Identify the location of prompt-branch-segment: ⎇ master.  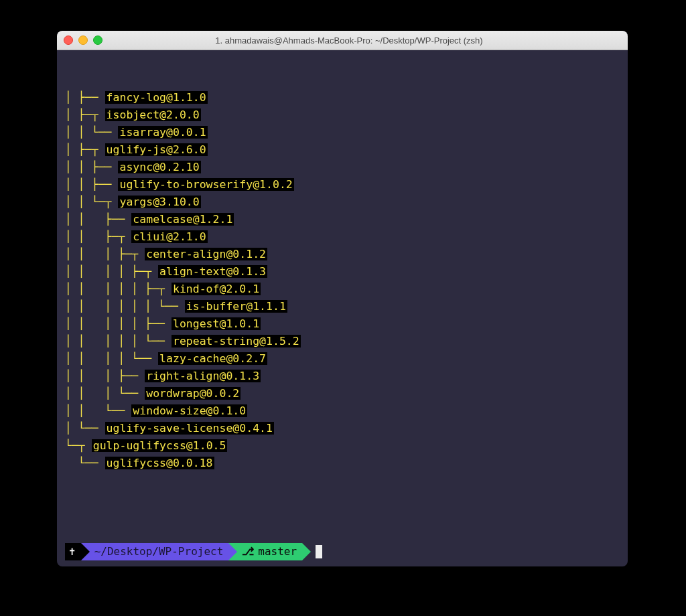
(265, 552).